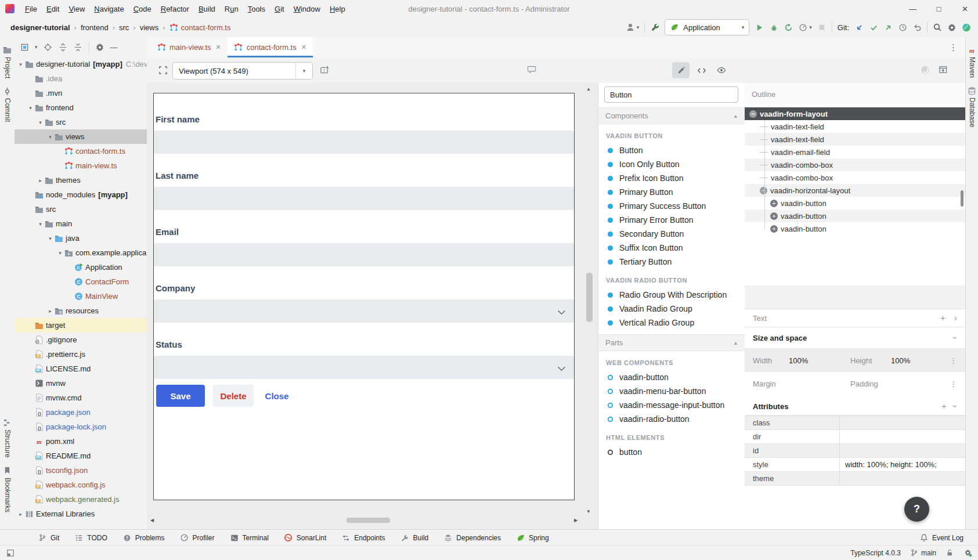 This screenshot has height=560, width=978. Describe the element at coordinates (81, 354) in the screenshot. I see `project-tree-row: JS.prettierrc.js` at that location.